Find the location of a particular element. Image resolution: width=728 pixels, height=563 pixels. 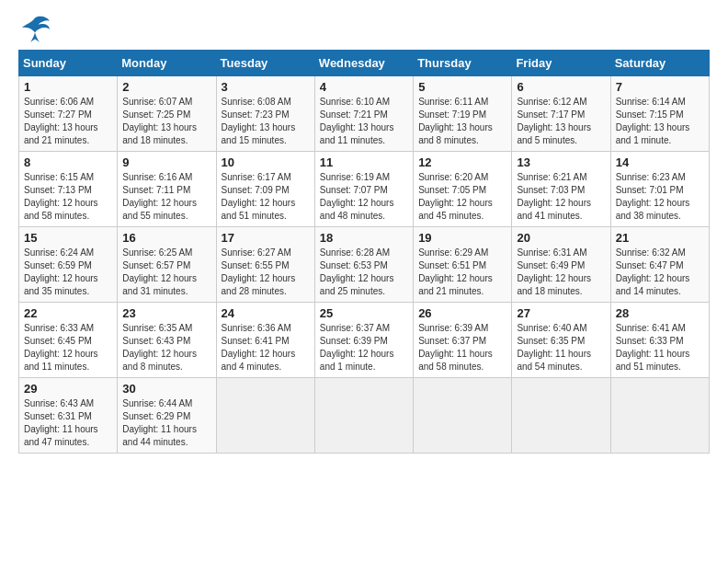

day-number: 16 is located at coordinates (166, 237).